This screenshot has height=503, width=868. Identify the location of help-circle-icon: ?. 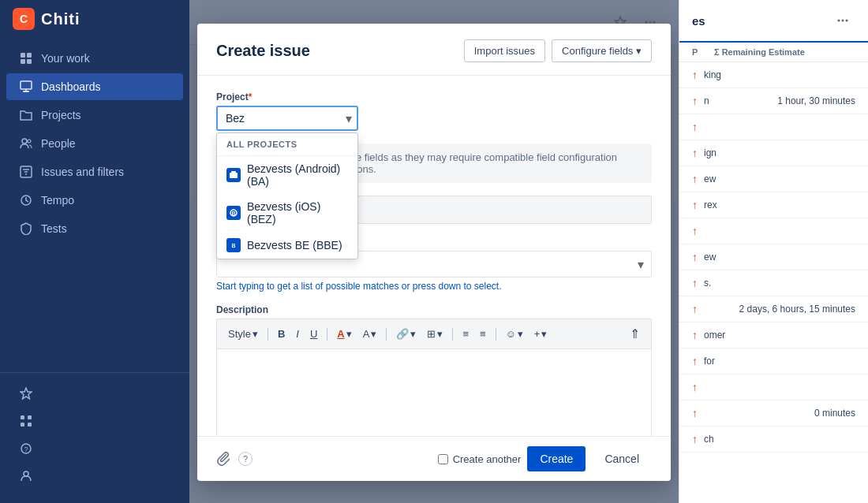
(26, 449).